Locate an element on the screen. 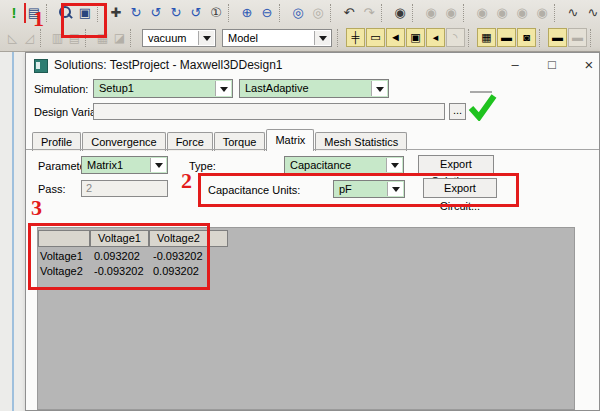 The height and width of the screenshot is (411, 600). model-dropdown-value: Model is located at coordinates (243, 38).